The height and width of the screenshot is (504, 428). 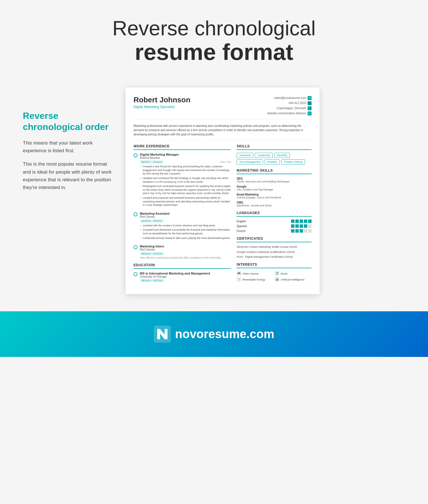 What do you see at coordinates (274, 196) in the screenshot?
I see `marketing-skill-item: Email MarketingActiveCampaign, Litmus an…` at bounding box center [274, 196].